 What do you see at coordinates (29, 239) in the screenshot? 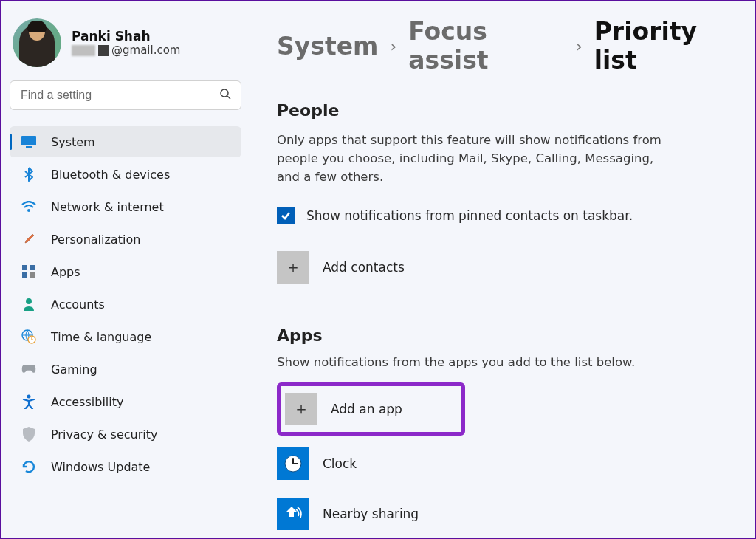
I see `brush-icon` at bounding box center [29, 239].